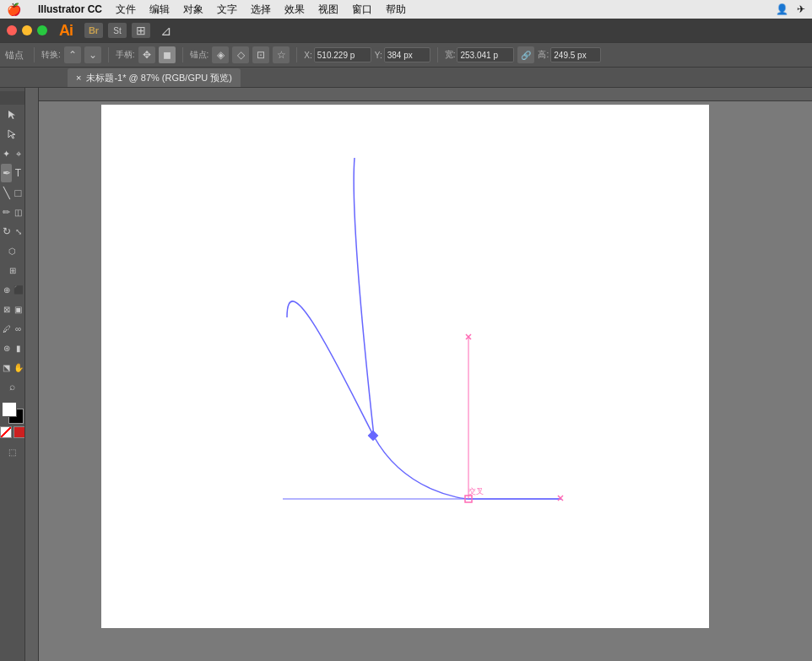 The height and width of the screenshot is (661, 812). What do you see at coordinates (7, 328) in the screenshot?
I see `eyedropper-tool: 🖊` at bounding box center [7, 328].